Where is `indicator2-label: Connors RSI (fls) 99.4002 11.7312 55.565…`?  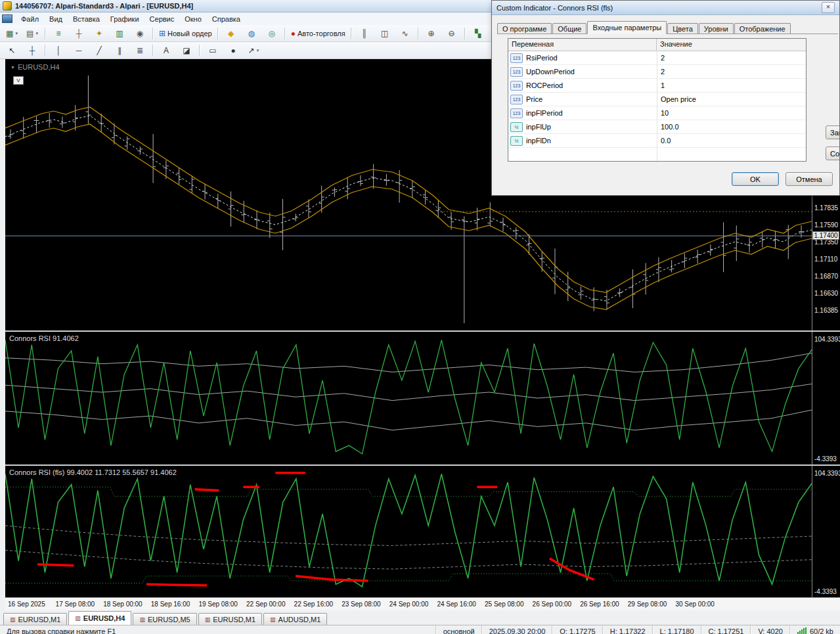 indicator2-label: Connors RSI (fls) 99.4002 11.7312 55.565… is located at coordinates (93, 472).